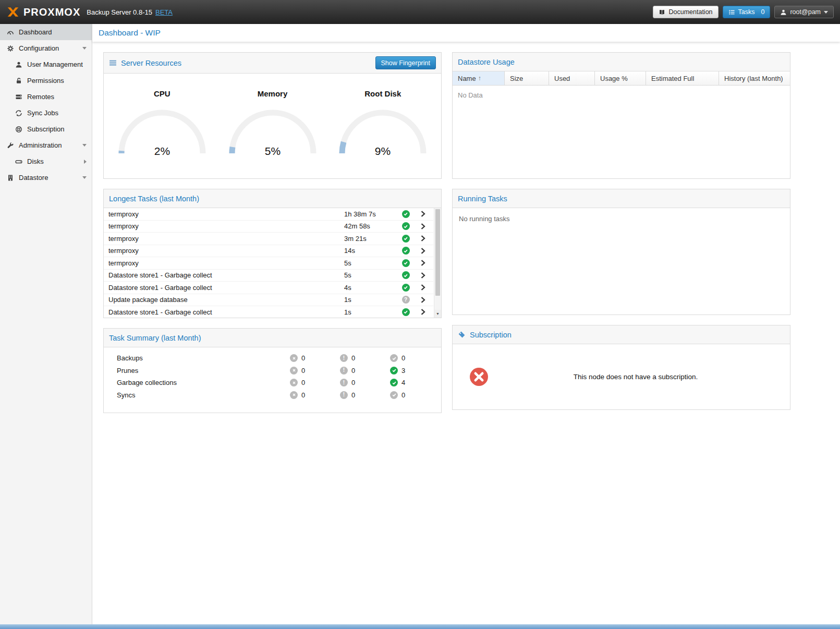 The width and height of the screenshot is (840, 629). What do you see at coordinates (763, 12) in the screenshot?
I see `tasks-count-badge: 0` at bounding box center [763, 12].